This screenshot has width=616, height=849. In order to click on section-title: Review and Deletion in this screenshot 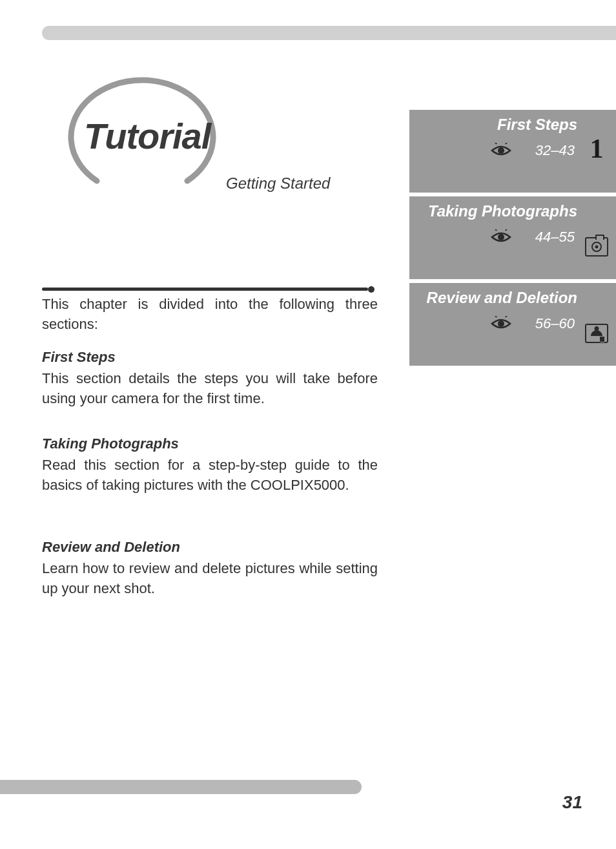, I will do `click(210, 548)`.